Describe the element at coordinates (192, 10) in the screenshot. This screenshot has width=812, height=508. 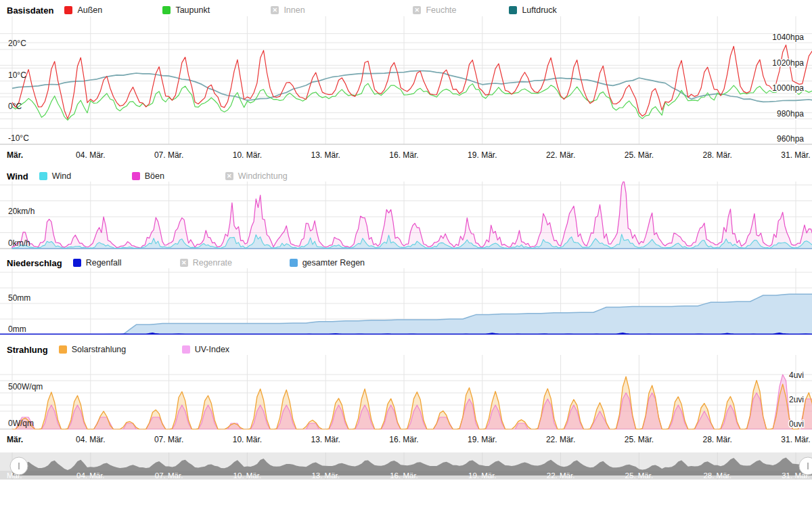
I see `legend-label: Taupunkt` at that location.